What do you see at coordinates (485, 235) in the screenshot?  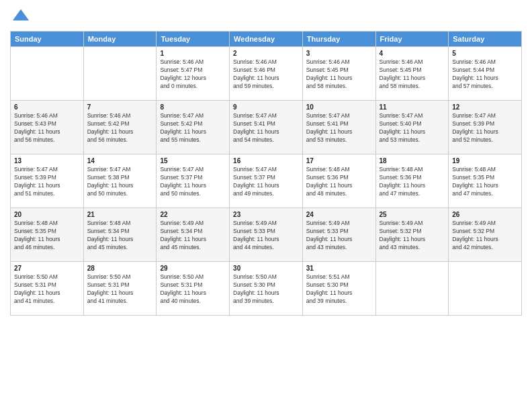 I see `calendar-cell: 26Sunrise: 5:49 AM Sunset: 5:32 PM Dayli…` at bounding box center [485, 235].